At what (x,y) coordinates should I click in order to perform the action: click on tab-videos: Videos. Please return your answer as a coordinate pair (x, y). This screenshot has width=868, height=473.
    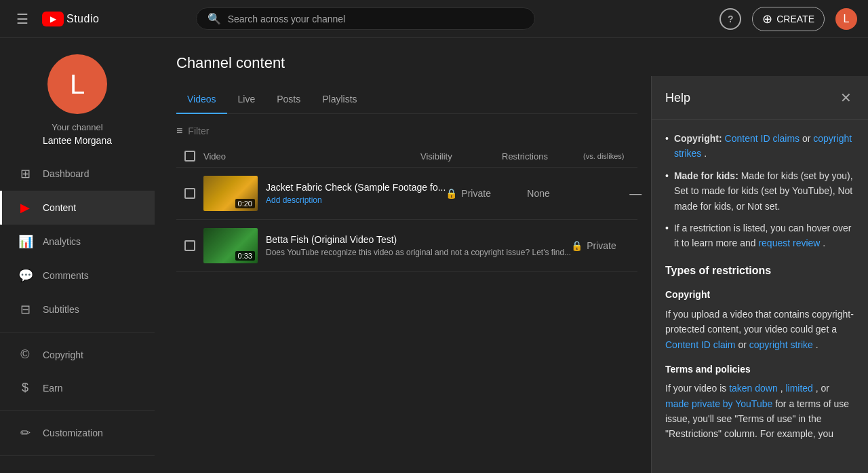
    Looking at the image, I should click on (202, 100).